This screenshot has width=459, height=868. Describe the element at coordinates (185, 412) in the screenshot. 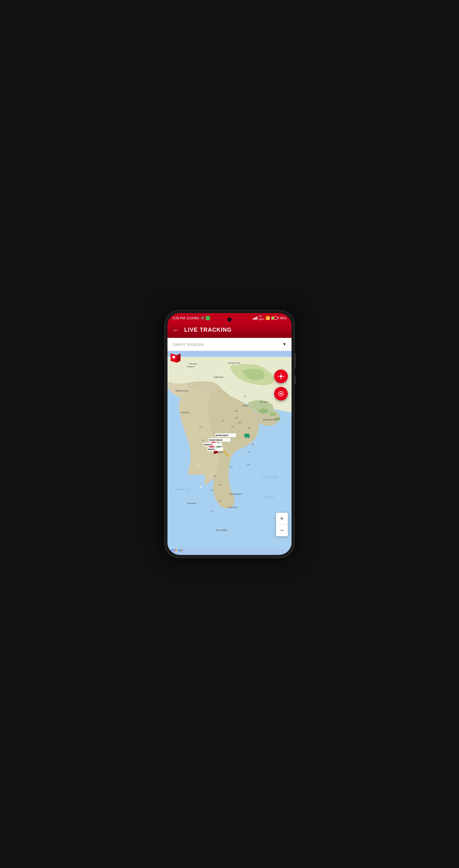

I see `svg-text: Pakistan` at that location.